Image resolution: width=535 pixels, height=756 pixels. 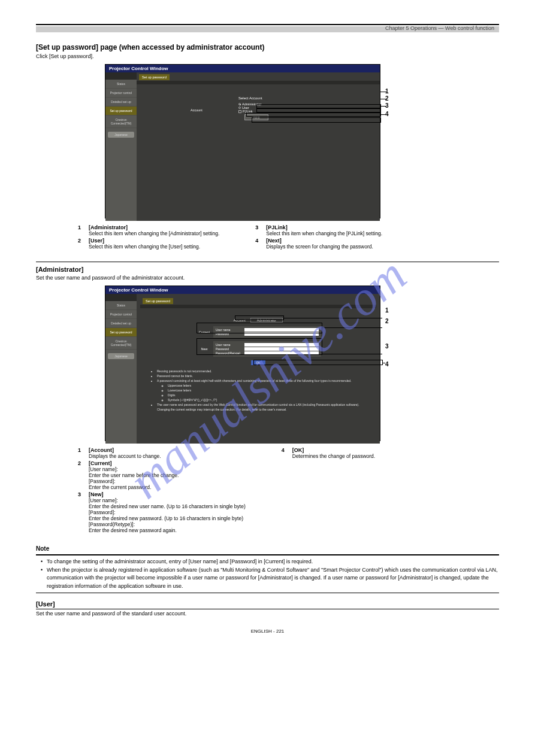 What do you see at coordinates (158, 301) in the screenshot?
I see `page-tab-button-2: Set up password` at bounding box center [158, 301].